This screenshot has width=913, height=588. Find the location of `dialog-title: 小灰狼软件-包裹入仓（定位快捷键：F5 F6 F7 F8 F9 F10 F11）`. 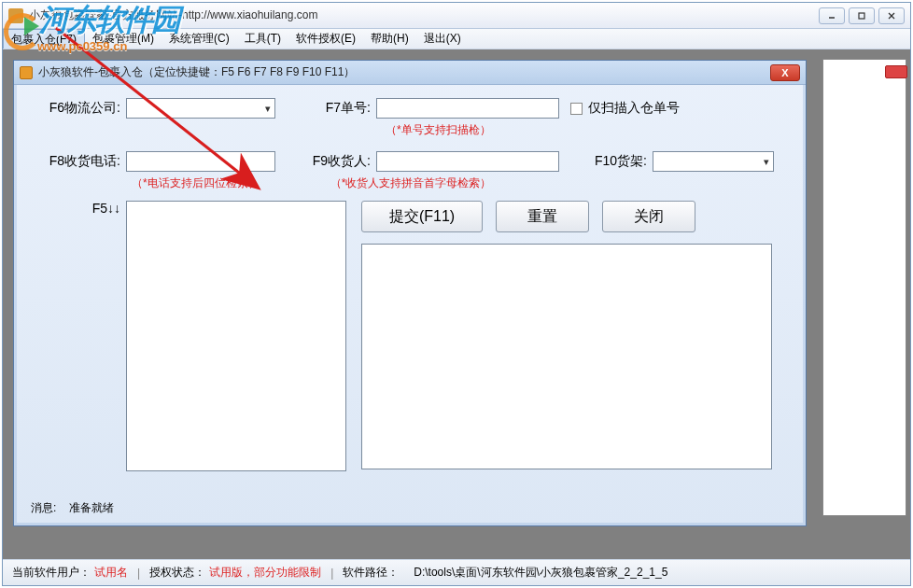

dialog-title: 小灰狼软件-包裹入仓（定位快捷键：F5 F6 F7 F8 F9 F10 F11） is located at coordinates (404, 73).